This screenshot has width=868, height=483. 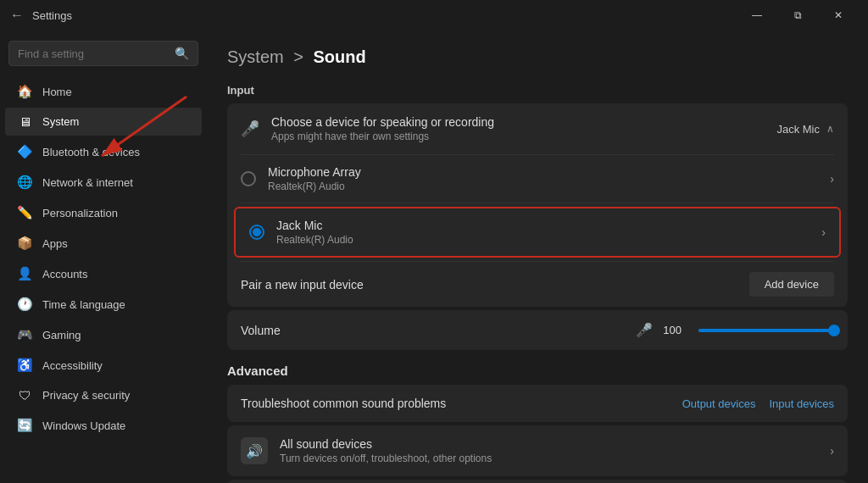 I want to click on input-header-label: Choose a device for speaking or recordin…, so click(x=524, y=122).